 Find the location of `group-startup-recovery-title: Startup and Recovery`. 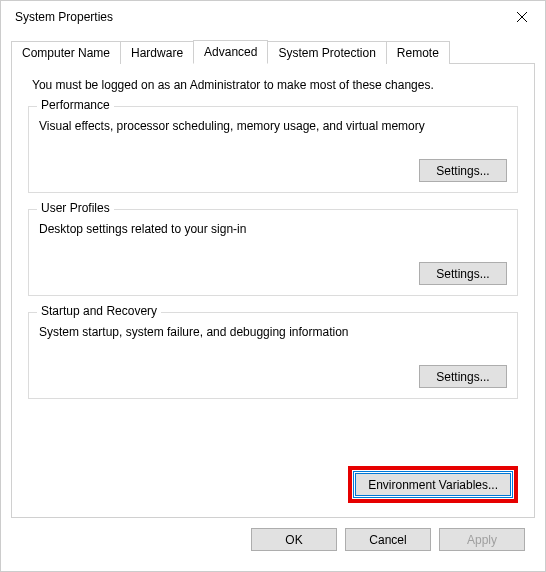

group-startup-recovery-title: Startup and Recovery is located at coordinates (99, 311).